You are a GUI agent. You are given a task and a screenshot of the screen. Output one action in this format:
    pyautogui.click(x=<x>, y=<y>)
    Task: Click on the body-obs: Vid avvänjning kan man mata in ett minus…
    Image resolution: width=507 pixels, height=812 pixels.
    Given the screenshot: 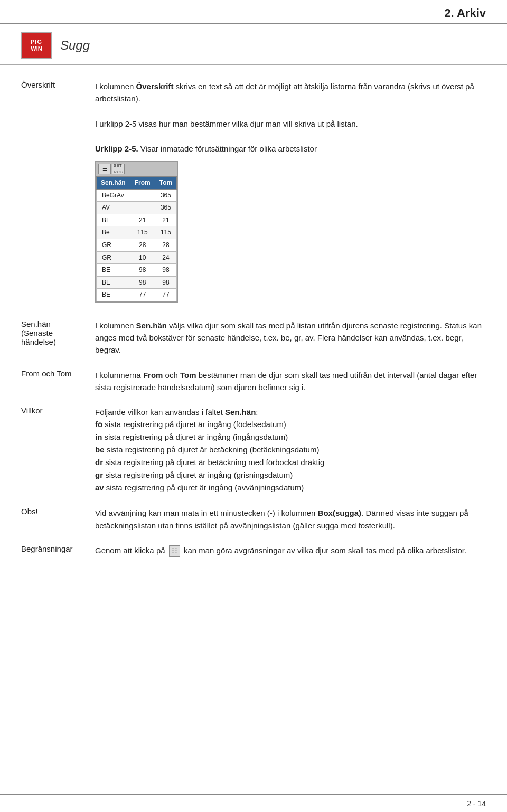 What is the action you would take?
    pyautogui.click(x=290, y=520)
    